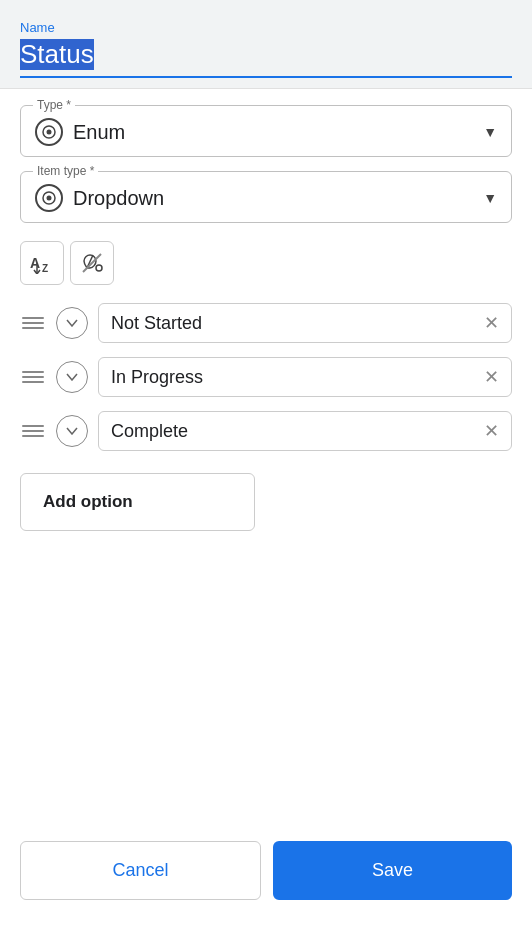  What do you see at coordinates (266, 431) in the screenshot?
I see `table-row: Complete ✕` at bounding box center [266, 431].